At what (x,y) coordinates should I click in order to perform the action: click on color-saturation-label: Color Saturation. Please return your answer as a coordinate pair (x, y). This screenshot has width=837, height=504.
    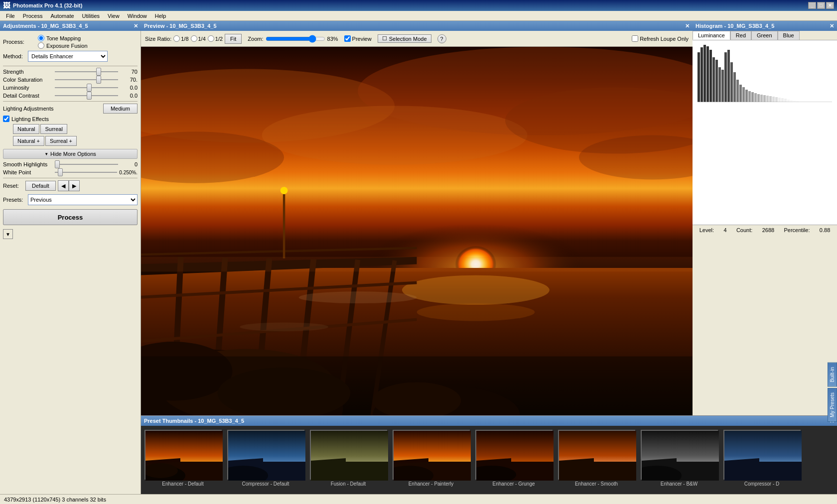
    Looking at the image, I should click on (28, 80).